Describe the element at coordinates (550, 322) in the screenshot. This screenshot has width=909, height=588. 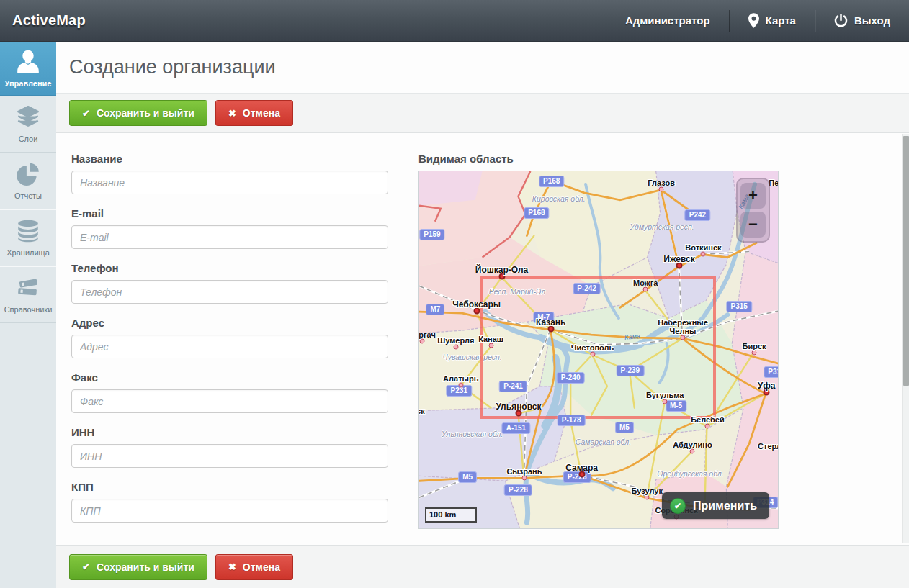
I see `city-name-label: Казань` at that location.